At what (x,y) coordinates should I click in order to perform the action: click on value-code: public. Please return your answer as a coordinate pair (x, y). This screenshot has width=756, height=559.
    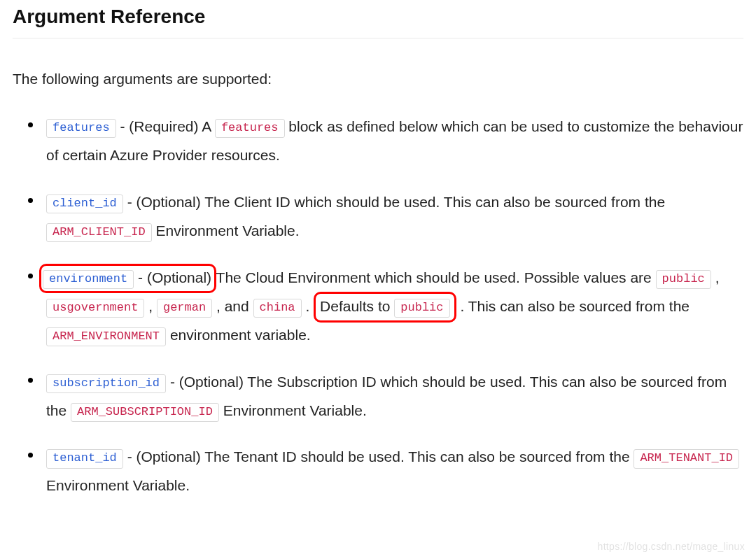
    Looking at the image, I should click on (683, 280).